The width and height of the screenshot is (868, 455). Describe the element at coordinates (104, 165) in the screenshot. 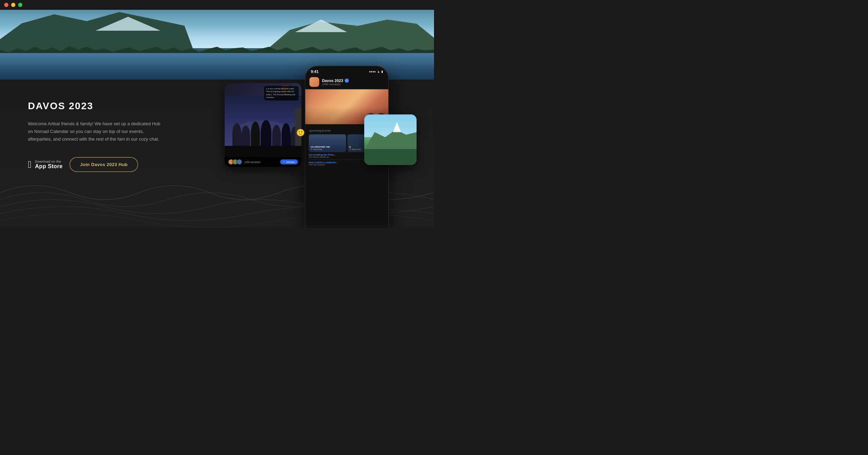

I see `join-hub-button: Join Davos 2023 Hub` at that location.